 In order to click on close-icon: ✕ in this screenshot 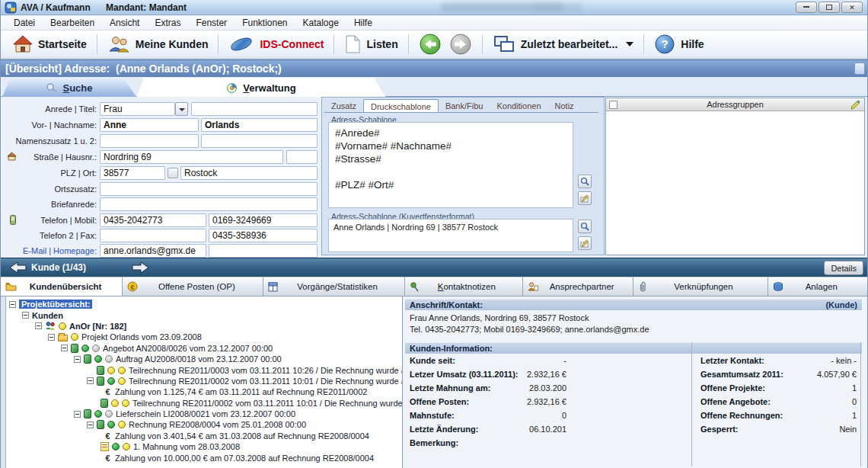, I will do `click(852, 8)`.